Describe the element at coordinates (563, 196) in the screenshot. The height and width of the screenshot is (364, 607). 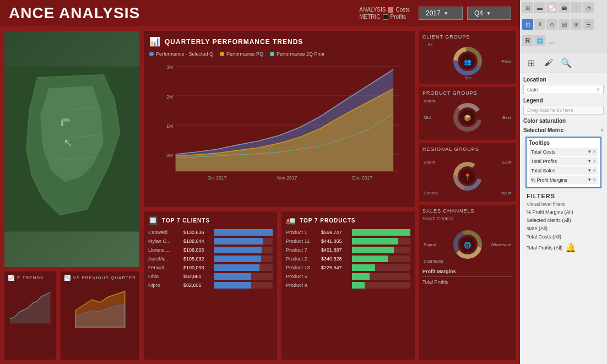
I see `filters-title: FILTERS` at that location.